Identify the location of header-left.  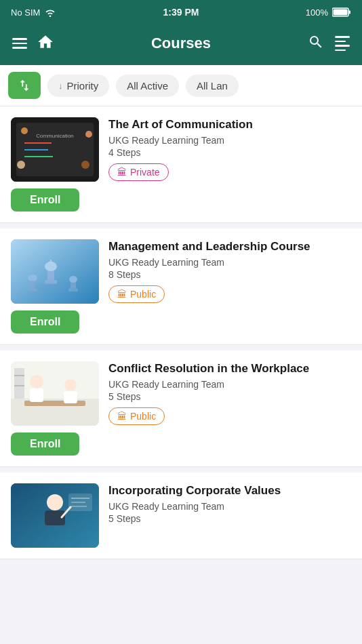
(33, 43).